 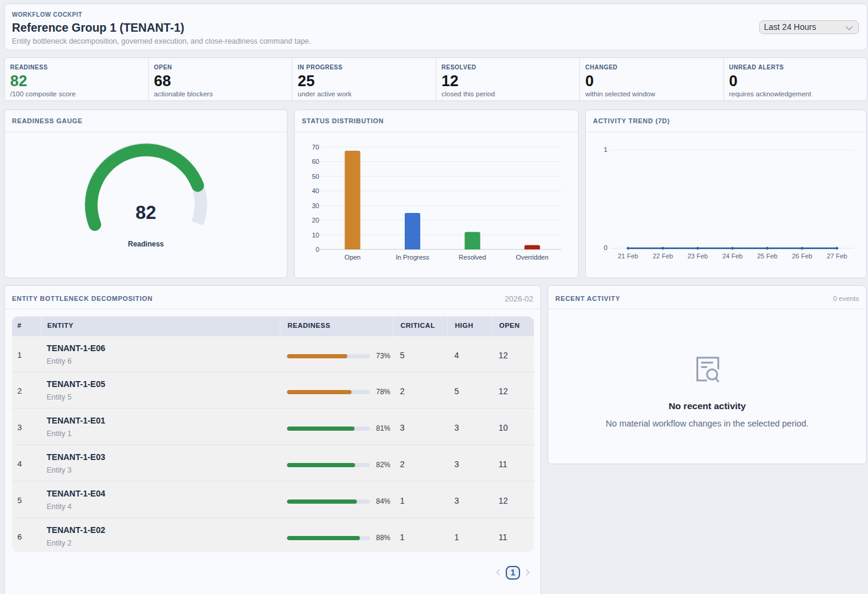 I want to click on svg-text: Overridden, so click(x=532, y=257).